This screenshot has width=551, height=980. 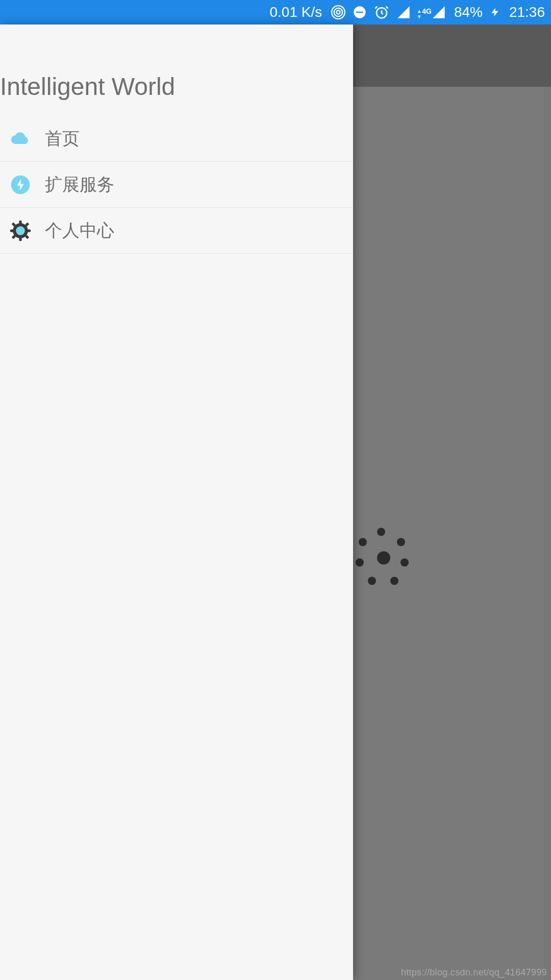 I want to click on drawer-header: Intelligent World, so click(x=177, y=70).